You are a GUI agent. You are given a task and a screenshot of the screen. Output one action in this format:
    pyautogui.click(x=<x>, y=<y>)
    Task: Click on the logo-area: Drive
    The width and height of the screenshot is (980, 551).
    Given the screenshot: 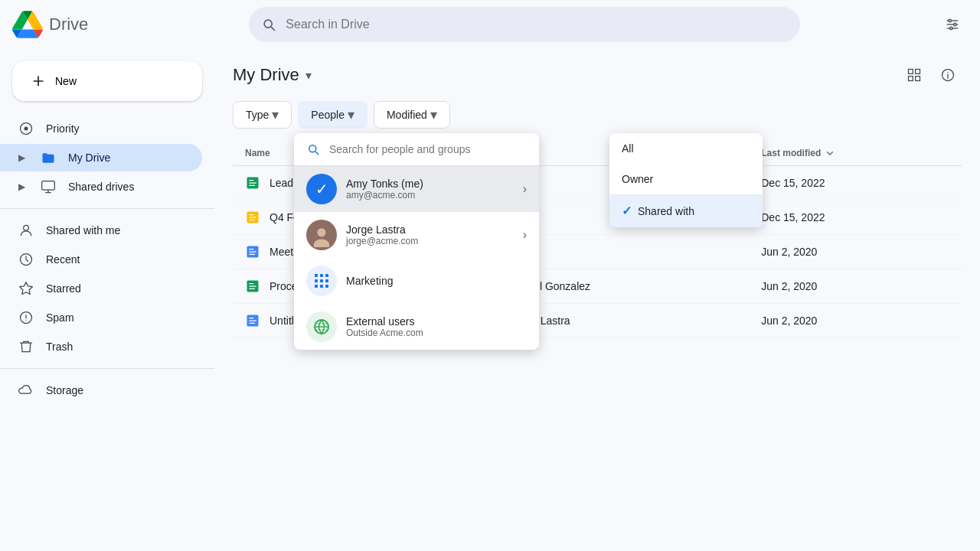 What is the action you would take?
    pyautogui.click(x=96, y=24)
    